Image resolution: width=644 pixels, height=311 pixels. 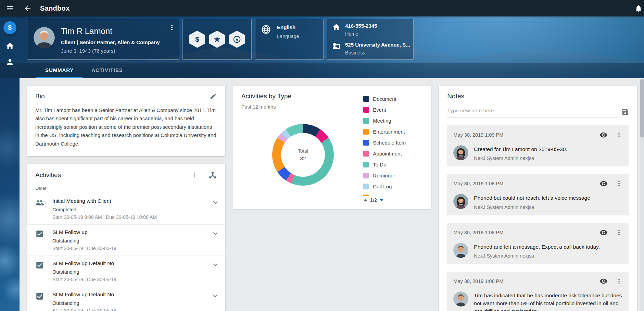 What do you see at coordinates (370, 49) in the screenshot?
I see `address-row: 525 University Avenue, S... Business` at bounding box center [370, 49].